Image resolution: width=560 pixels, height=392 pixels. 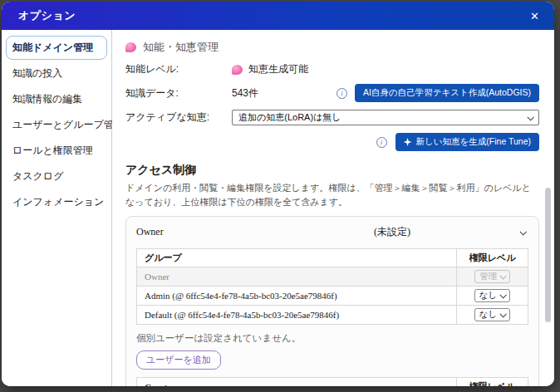 I want to click on owner-level-value: 管理, so click(x=489, y=277).